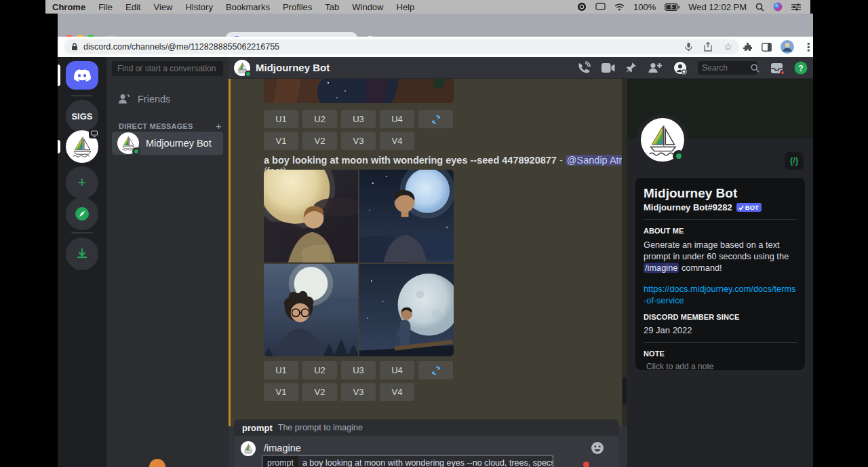 The height and width of the screenshot is (467, 868). What do you see at coordinates (728, 47) in the screenshot?
I see `bookmark-star-icon: ☆` at bounding box center [728, 47].